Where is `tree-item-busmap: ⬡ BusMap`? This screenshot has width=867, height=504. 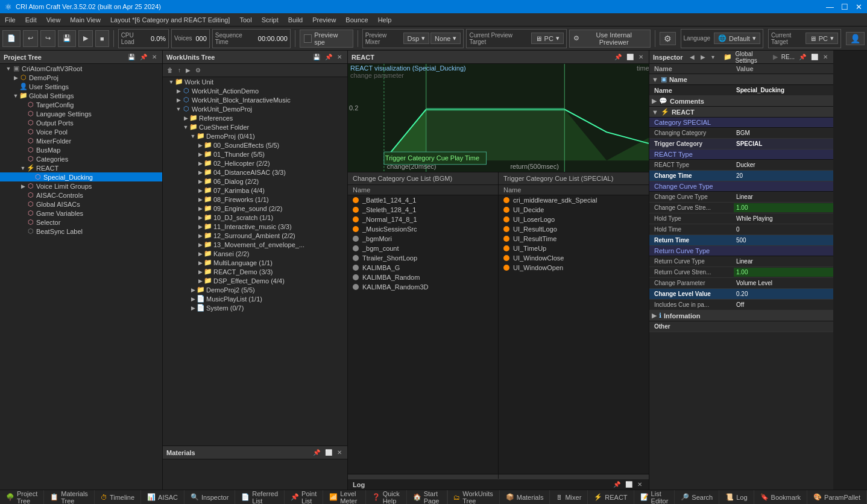 tree-item-busmap: ⬡ BusMap is located at coordinates (81, 150).